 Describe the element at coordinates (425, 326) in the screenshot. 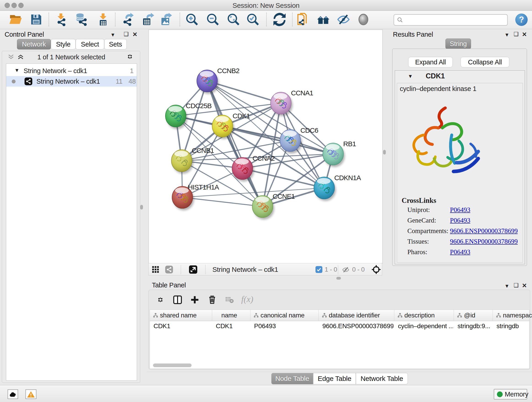

I see `table-cell: cyclin–dependent ...` at that location.